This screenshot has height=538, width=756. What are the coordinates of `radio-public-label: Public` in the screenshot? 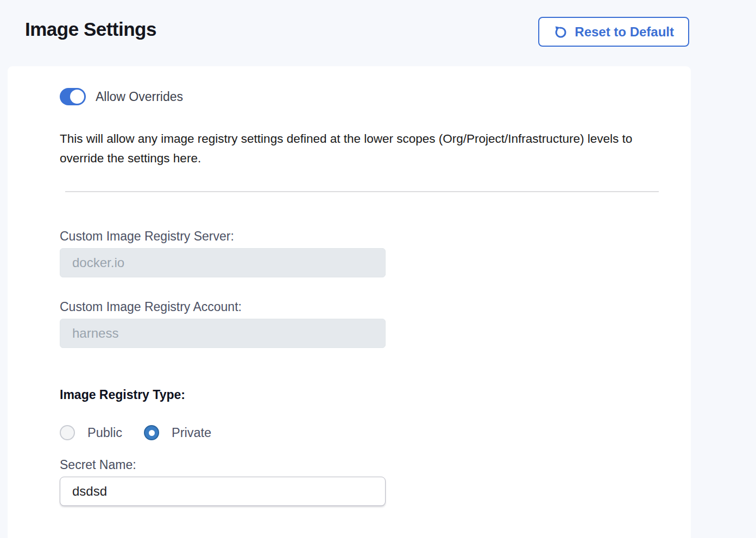 It's located at (105, 433).